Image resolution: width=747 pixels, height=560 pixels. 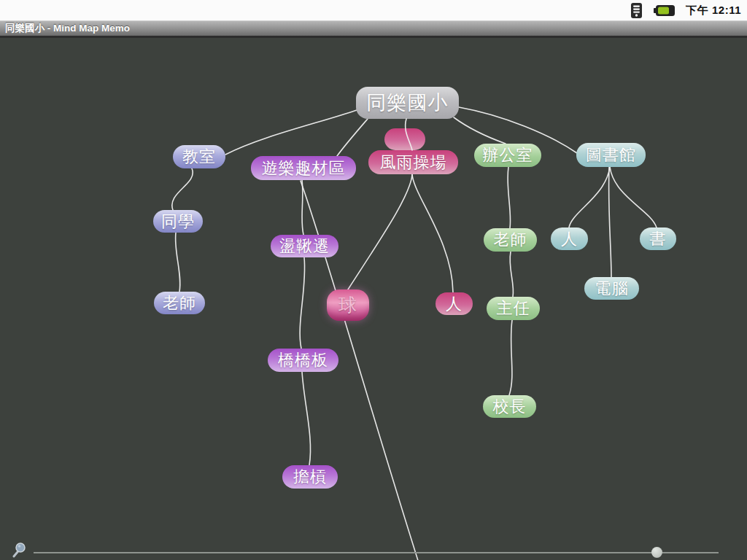 What do you see at coordinates (374, 29) in the screenshot?
I see `title-bar: 同樂國小 - Mind Map Memo` at bounding box center [374, 29].